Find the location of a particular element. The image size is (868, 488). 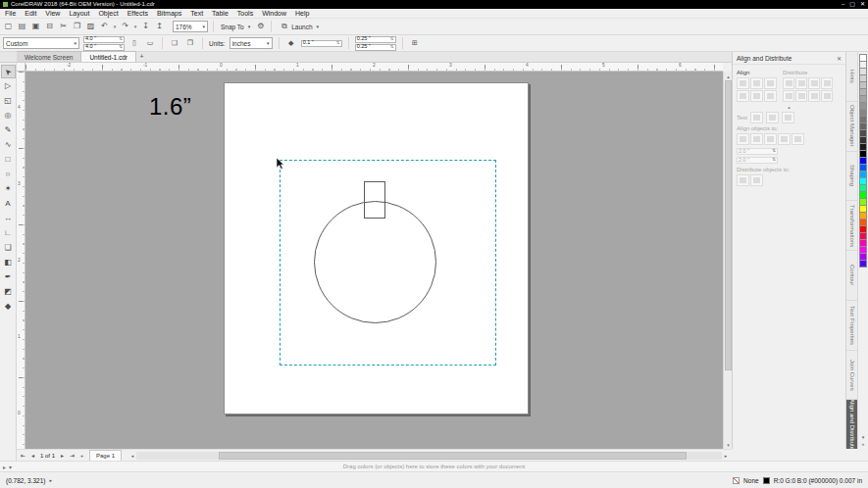

print-button: ⊟ is located at coordinates (49, 26).